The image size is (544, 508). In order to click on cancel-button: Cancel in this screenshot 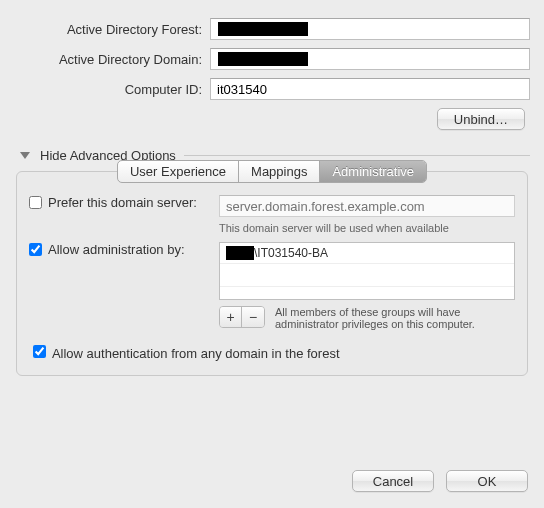, I will do `click(393, 481)`.